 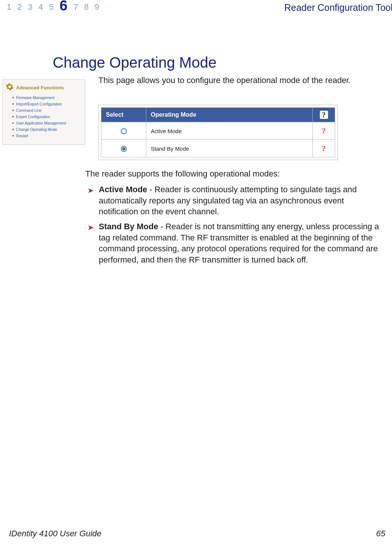 I want to click on operating-mode-table: Select Operating Mode ? Active Mode ?, so click(x=218, y=132).